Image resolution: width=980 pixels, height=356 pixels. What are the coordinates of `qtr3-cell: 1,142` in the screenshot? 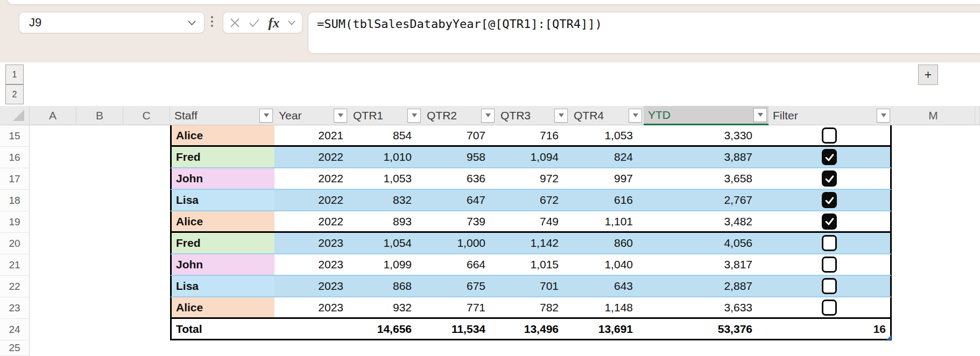 It's located at (533, 244).